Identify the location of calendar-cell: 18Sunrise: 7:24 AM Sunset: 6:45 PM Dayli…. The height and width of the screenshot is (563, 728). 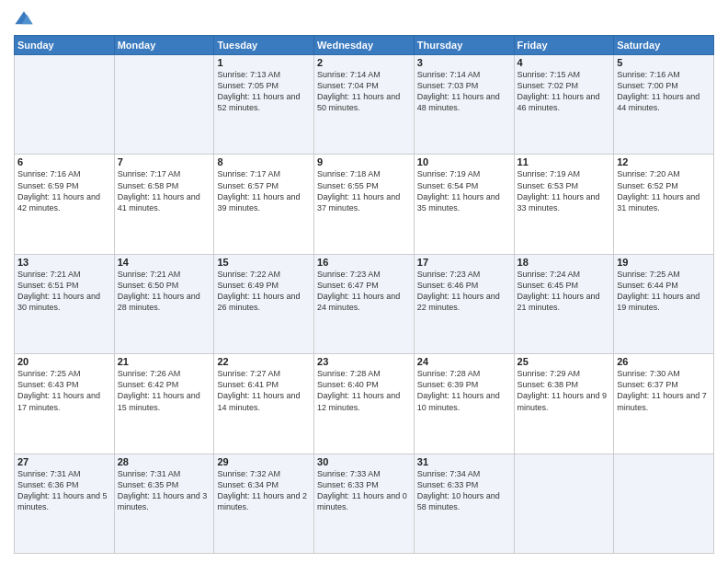
(564, 304).